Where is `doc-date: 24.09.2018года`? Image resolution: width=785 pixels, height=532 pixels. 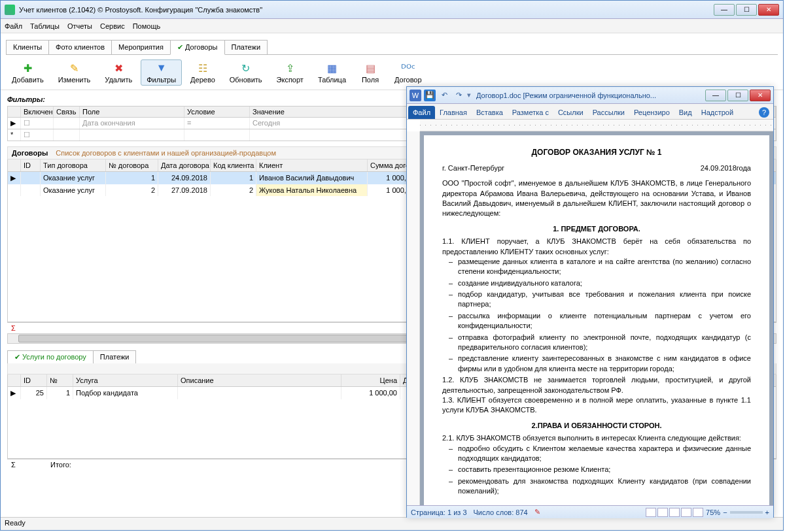
doc-date: 24.09.2018года is located at coordinates (726, 169).